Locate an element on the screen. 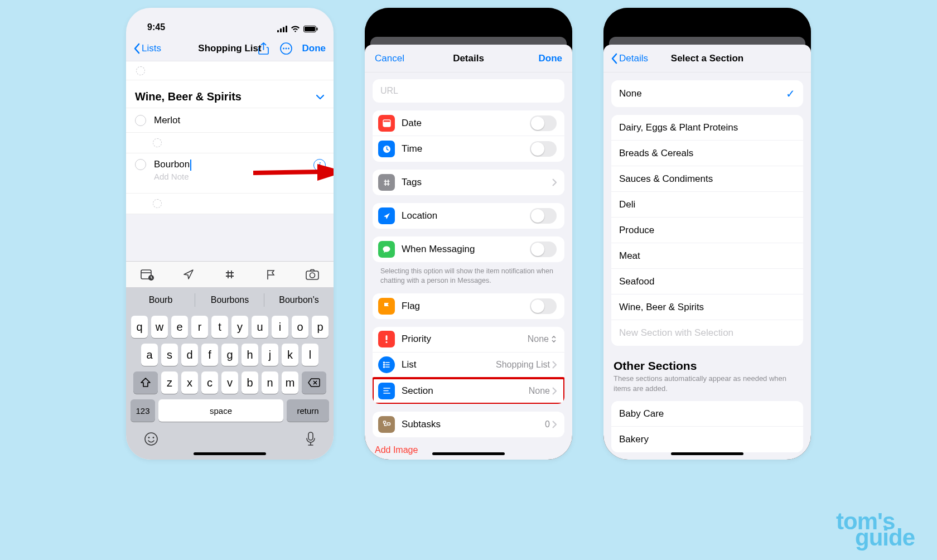 The image size is (937, 560). return-key: return is located at coordinates (308, 411).